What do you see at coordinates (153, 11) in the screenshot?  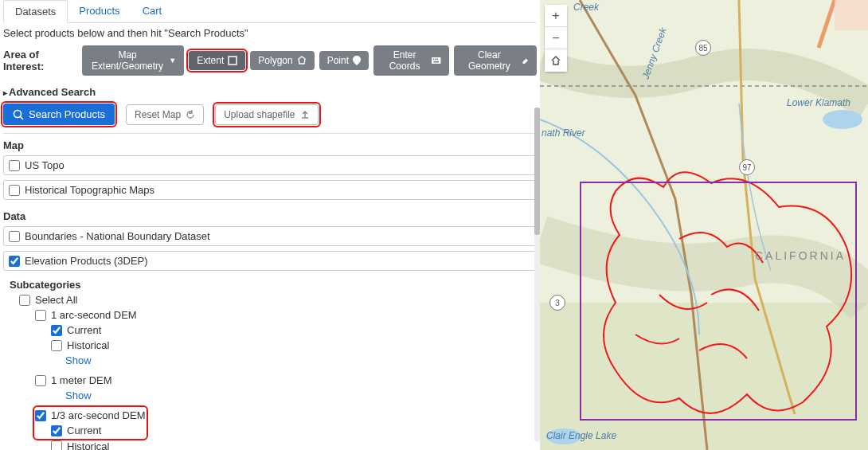 I see `tab-cart: Cart` at bounding box center [153, 11].